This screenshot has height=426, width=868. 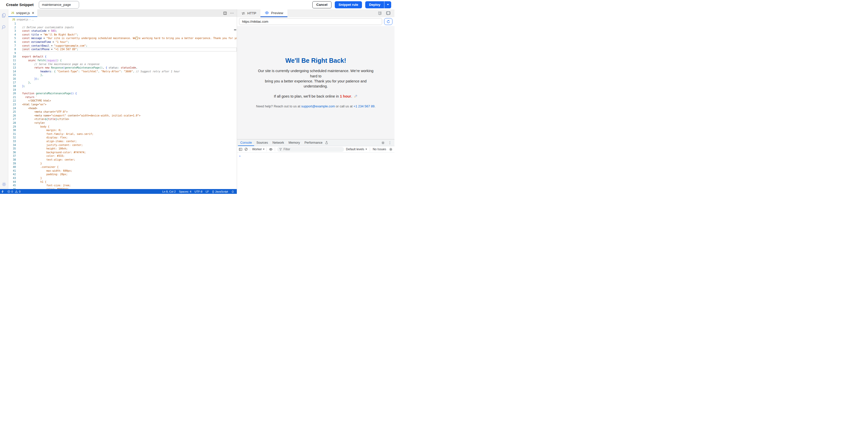 What do you see at coordinates (14, 192) in the screenshot?
I see `problems-indicator: 0 0` at bounding box center [14, 192].